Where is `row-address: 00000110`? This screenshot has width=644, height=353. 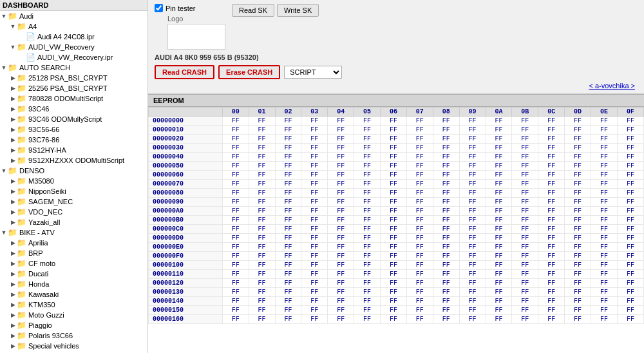
row-address: 00000110 is located at coordinates (185, 274).